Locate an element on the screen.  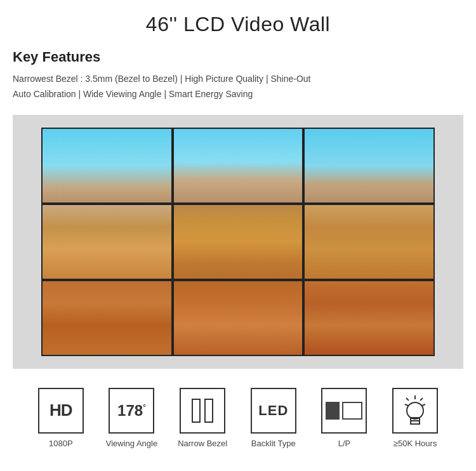
lp-graphic is located at coordinates (344, 411).